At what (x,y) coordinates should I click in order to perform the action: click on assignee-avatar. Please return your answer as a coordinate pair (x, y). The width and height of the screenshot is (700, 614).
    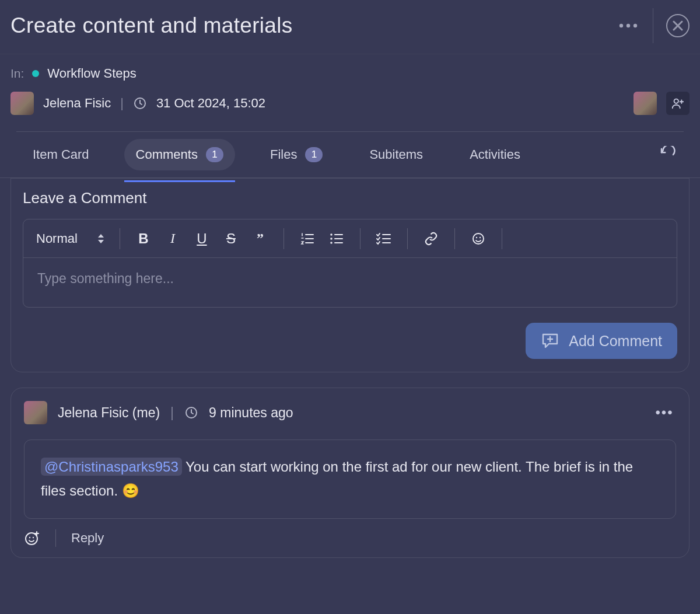
    Looking at the image, I should click on (645, 103).